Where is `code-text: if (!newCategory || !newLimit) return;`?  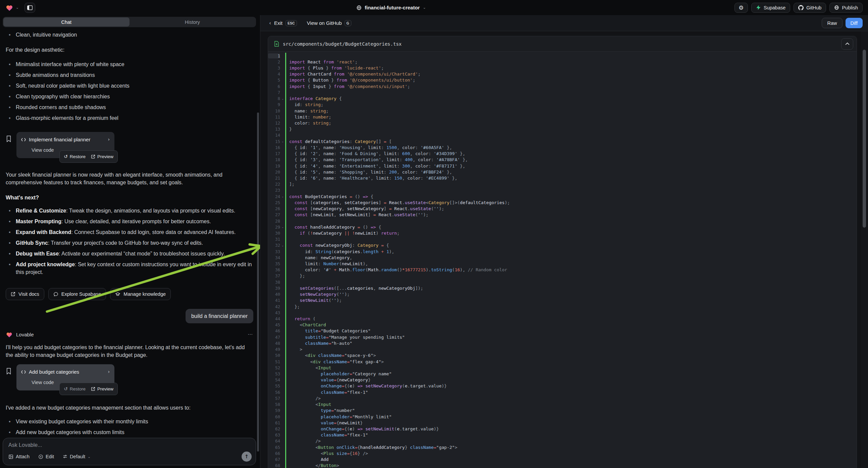
code-text: if (!newCategory || !newLimit) return; is located at coordinates (342, 233).